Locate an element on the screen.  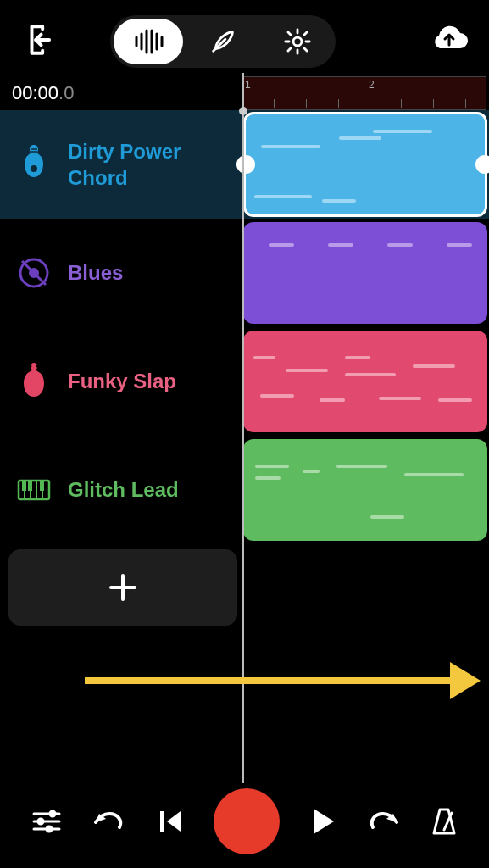
timecode-display: 00:00.0 is located at coordinates (37, 93).